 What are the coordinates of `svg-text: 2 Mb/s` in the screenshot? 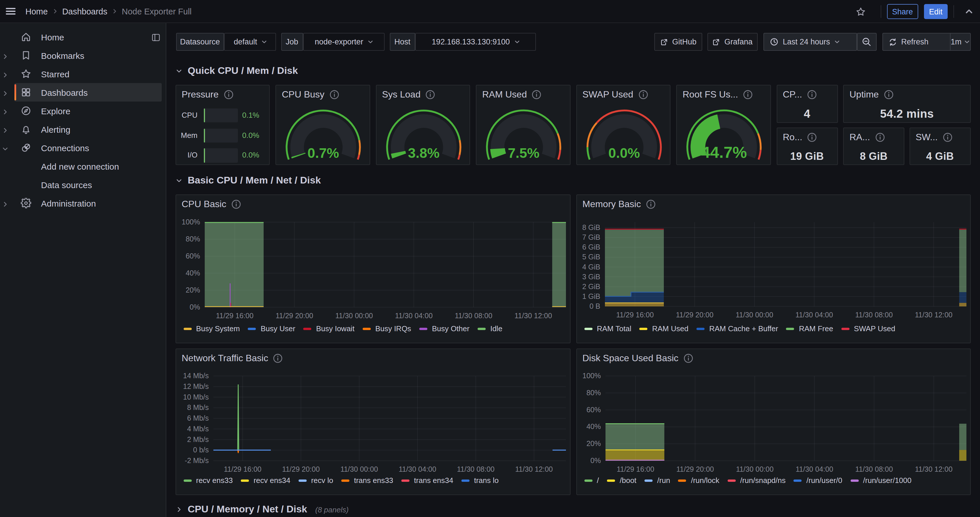 It's located at (198, 439).